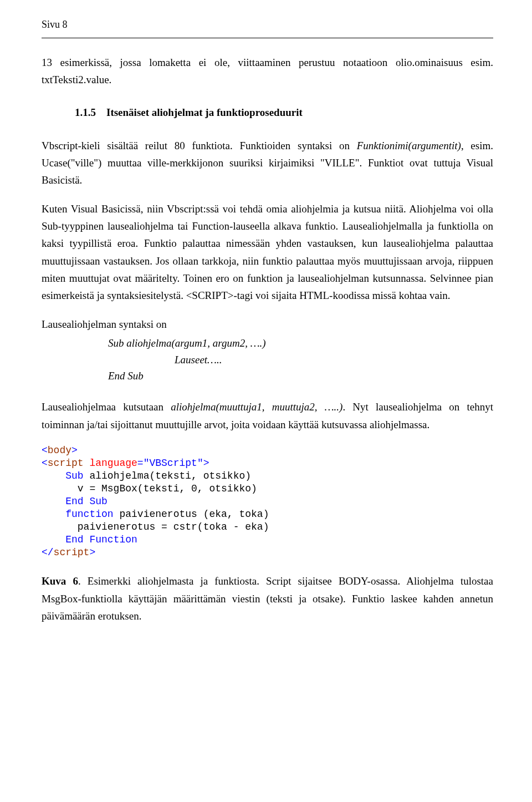 Image resolution: width=532 pixels, height=802 pixels. Describe the element at coordinates (300, 359) in the screenshot. I see `syntax-block: Sub aliohjelma(argum1, argum2, ….) Lause…` at that location.